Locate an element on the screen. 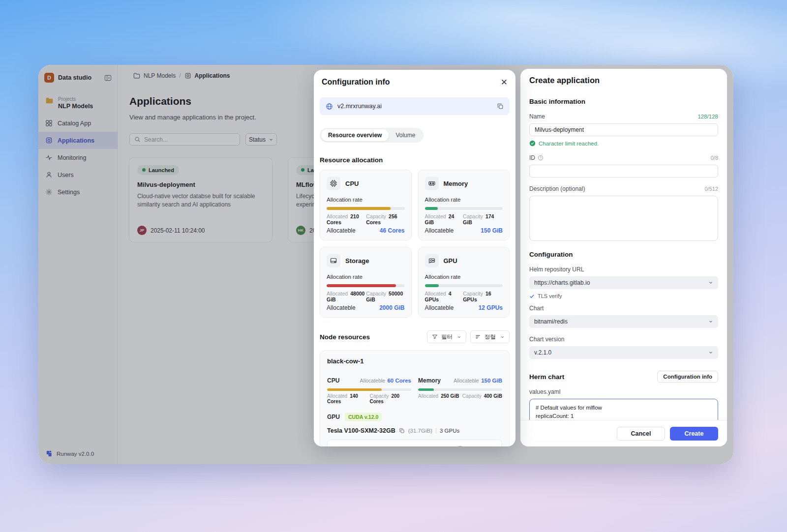 Image resolution: width=787 pixels, height=532 pixels. node-memory-bar is located at coordinates (460, 389).